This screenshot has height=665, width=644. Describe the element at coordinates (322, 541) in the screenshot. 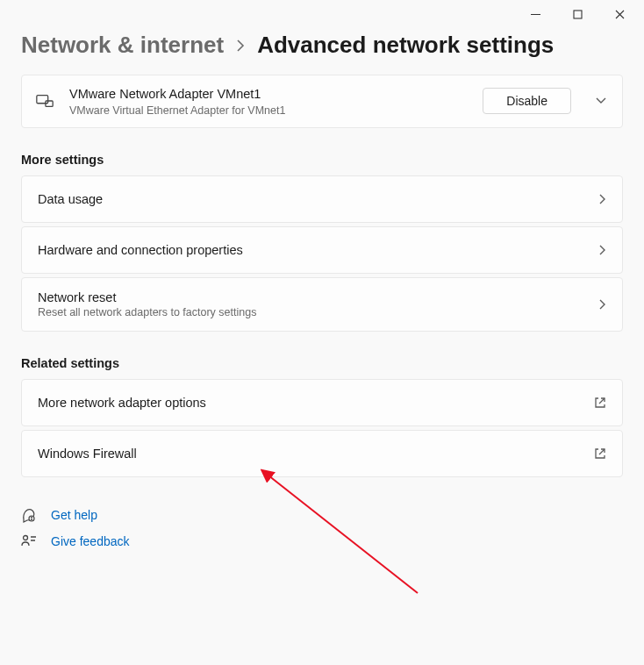

I see `give-feedback-link: Give feedback` at that location.